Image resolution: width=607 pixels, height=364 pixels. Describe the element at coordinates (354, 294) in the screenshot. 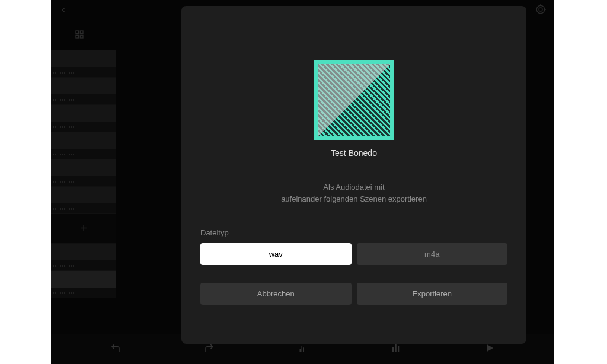

I see `action-buttons: Abbrechen Exportieren` at that location.